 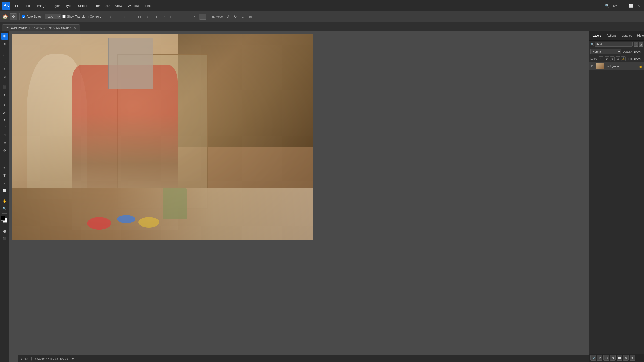 What do you see at coordinates (158, 17) in the screenshot?
I see `dist-left-btn: ⫦` at bounding box center [158, 17].